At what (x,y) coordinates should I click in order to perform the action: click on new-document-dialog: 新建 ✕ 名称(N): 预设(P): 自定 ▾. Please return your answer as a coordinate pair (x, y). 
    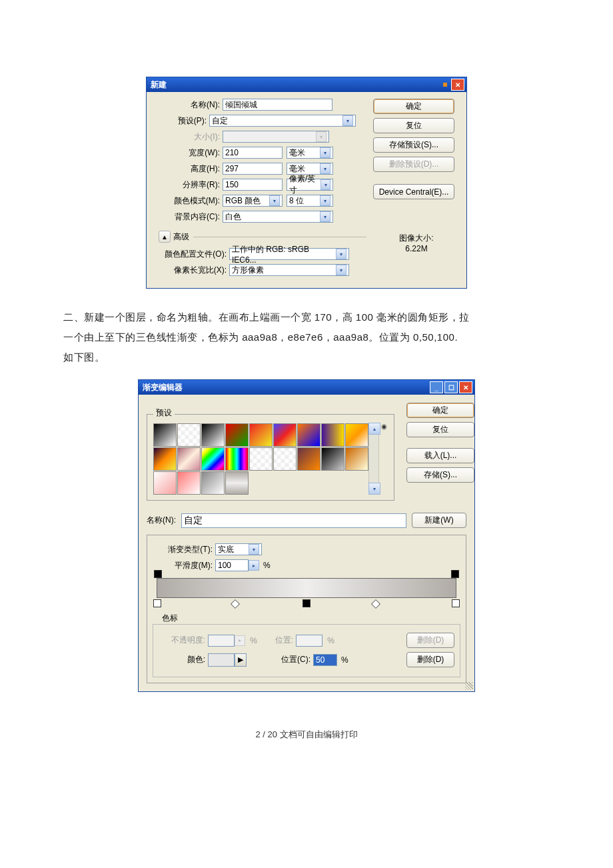
    Looking at the image, I should click on (306, 183).